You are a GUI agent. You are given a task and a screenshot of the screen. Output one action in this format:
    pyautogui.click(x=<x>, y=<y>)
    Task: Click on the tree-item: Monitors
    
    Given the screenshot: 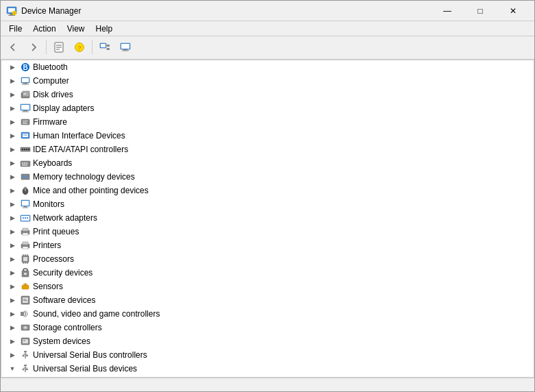 What is the action you would take?
    pyautogui.click(x=267, y=204)
    